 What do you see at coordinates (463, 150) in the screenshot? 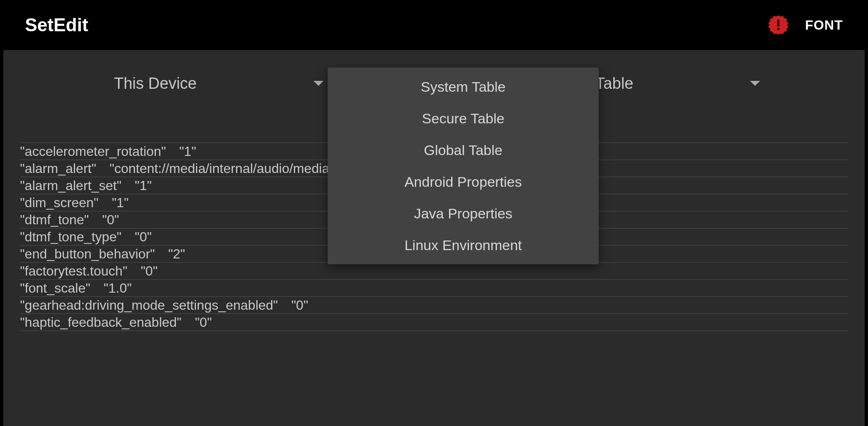
I see `popup-menu-item: Global Table` at bounding box center [463, 150].